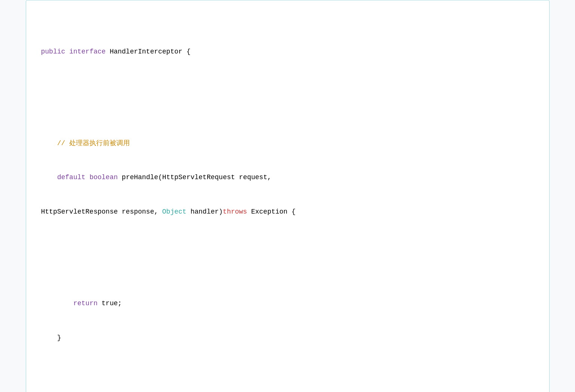 The width and height of the screenshot is (575, 392). I want to click on line-3-comment: // 处理器执行前被调用, so click(288, 144).